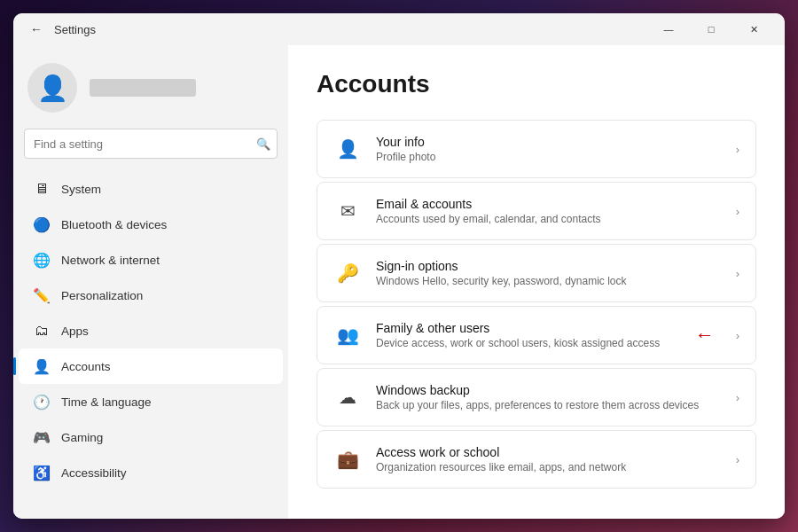  Describe the element at coordinates (738, 149) in the screenshot. I see `your-info-chevron: ›` at that location.